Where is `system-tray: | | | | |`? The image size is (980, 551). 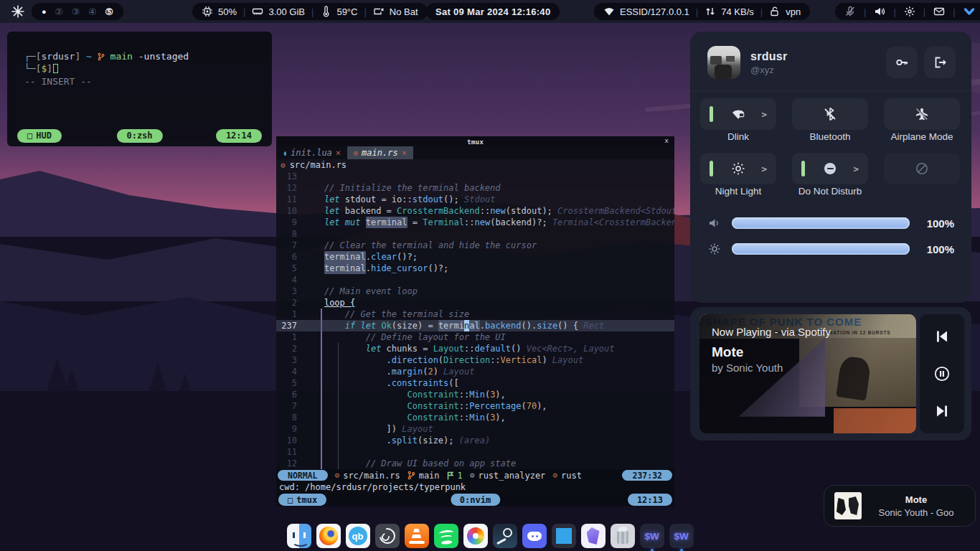 system-tray: | | | | | is located at coordinates (908, 11).